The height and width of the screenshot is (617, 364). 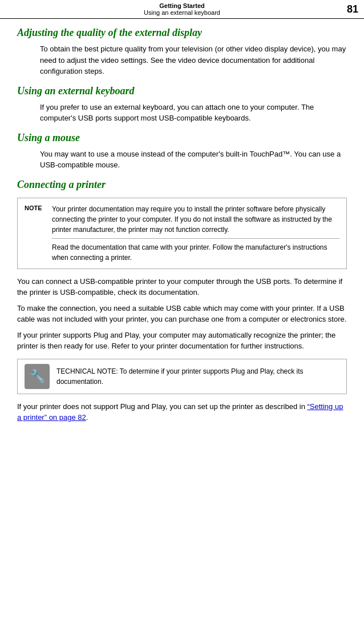 What do you see at coordinates (182, 314) in the screenshot?
I see `printer-para-2: To make the connection, you need a suita…` at bounding box center [182, 314].